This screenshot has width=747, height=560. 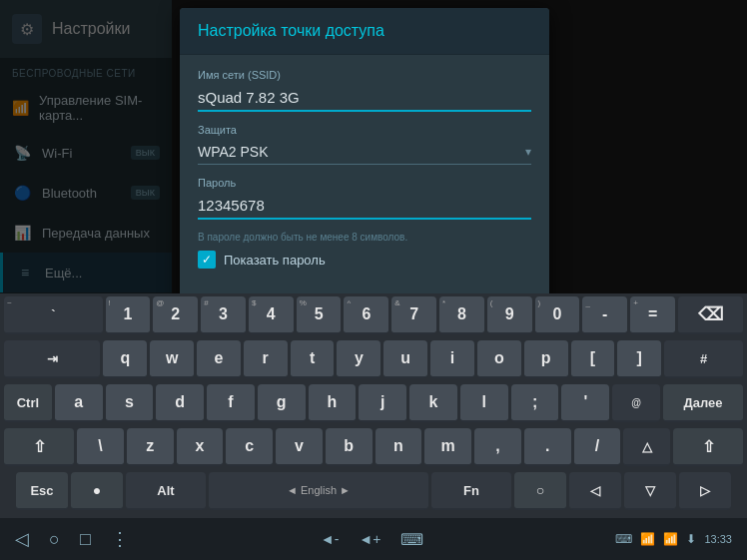 What do you see at coordinates (650, 491) in the screenshot?
I see `key-arrow-down: ▽` at bounding box center [650, 491].